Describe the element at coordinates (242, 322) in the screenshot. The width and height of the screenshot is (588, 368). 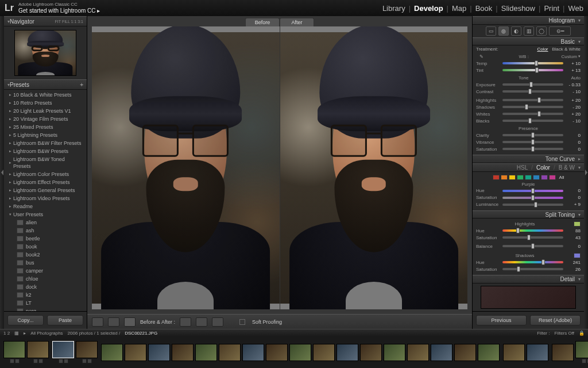
I see `soft-proofing-checkbox` at that location.